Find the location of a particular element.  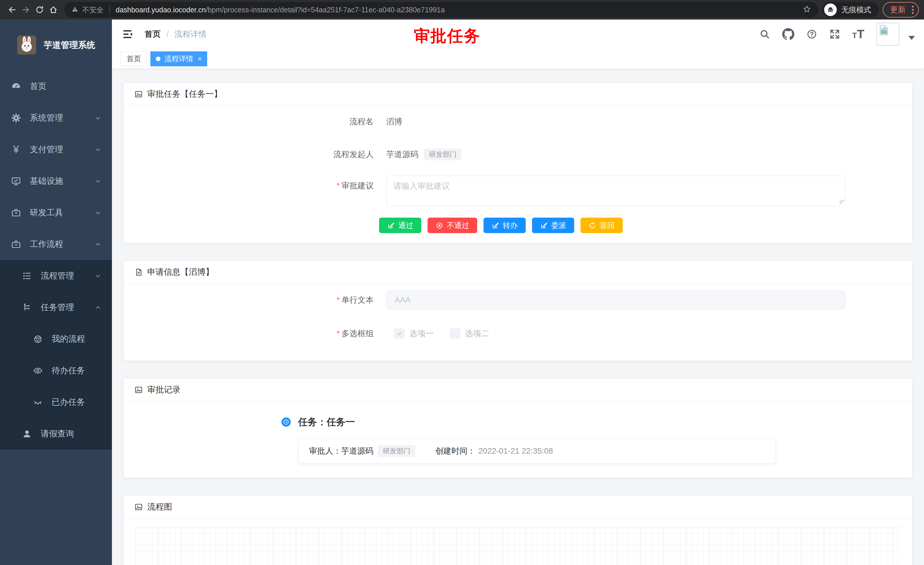

breadcrumb-current: 流程详情 is located at coordinates (190, 35).